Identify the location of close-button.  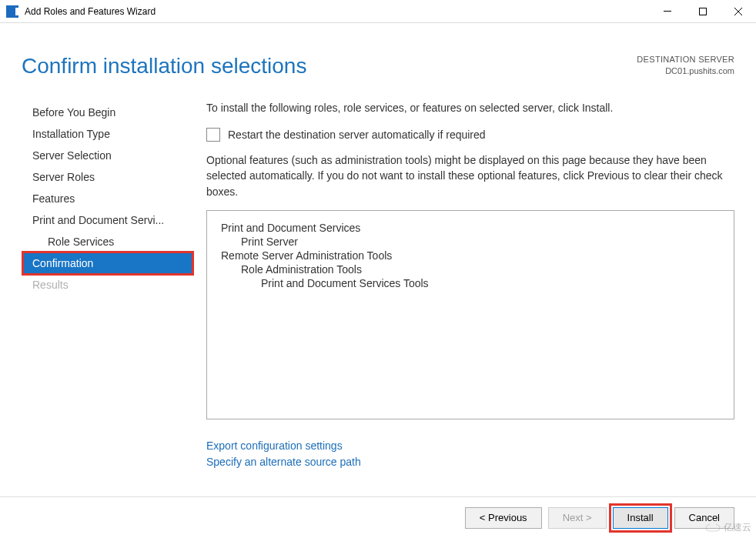
(738, 11).